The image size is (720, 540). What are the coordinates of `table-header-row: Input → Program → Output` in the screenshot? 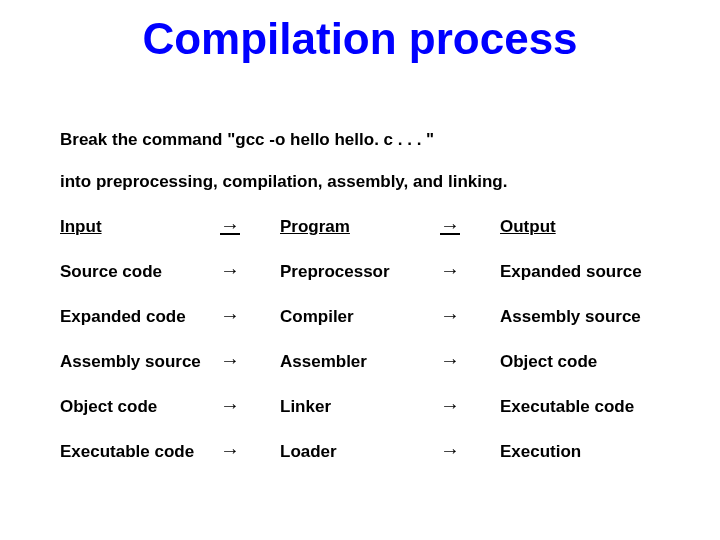 It's located at (365, 226).